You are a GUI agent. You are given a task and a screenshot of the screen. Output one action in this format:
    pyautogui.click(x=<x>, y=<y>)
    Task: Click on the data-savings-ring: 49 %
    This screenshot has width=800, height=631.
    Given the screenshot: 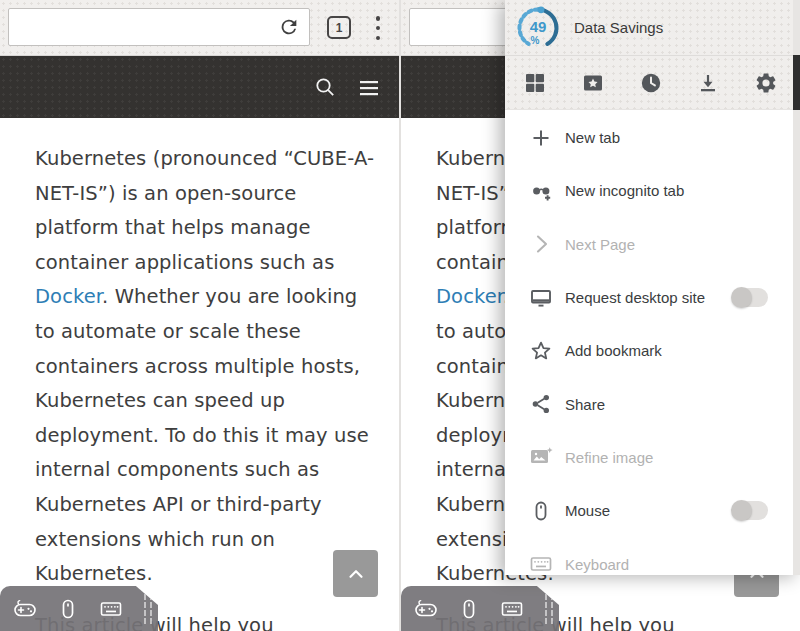 What is the action you would take?
    pyautogui.click(x=538, y=28)
    